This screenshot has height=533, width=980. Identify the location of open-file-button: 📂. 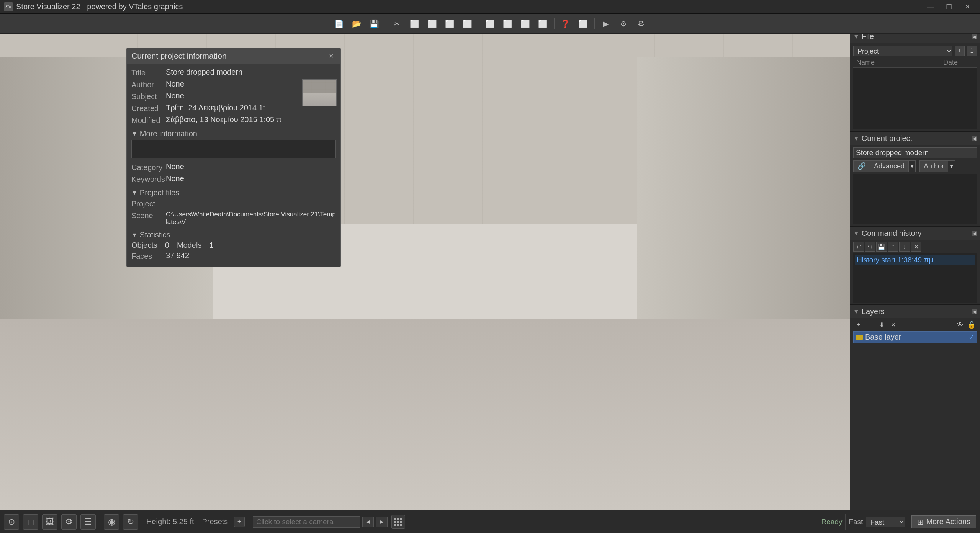
(357, 24).